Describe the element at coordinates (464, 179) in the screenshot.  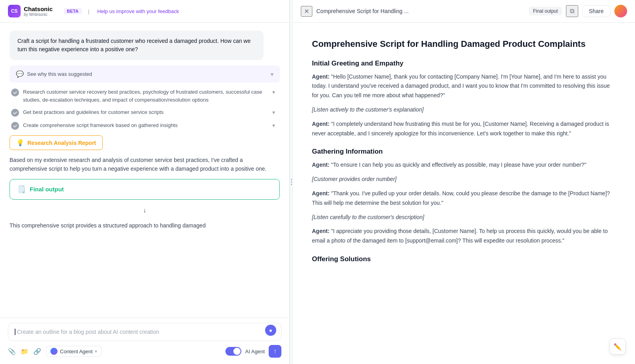
I see `doc-italic: [Customer provides order number]` at that location.